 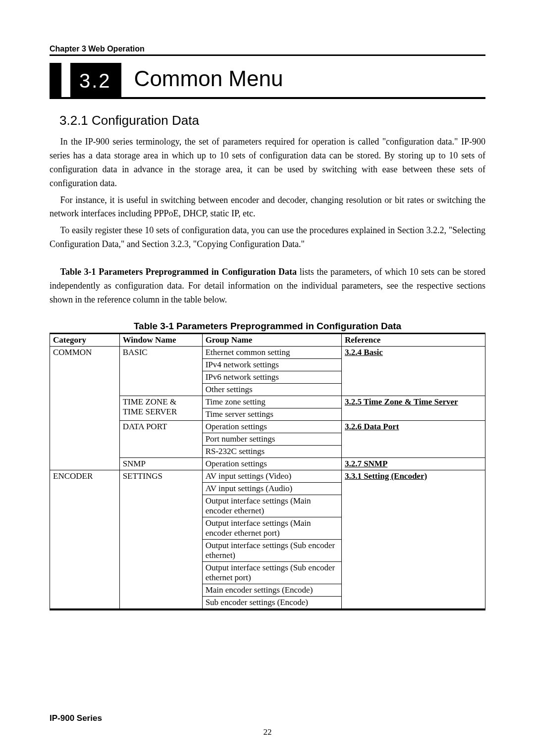 I want to click on cell-group: IPv6 network settings, so click(x=271, y=377).